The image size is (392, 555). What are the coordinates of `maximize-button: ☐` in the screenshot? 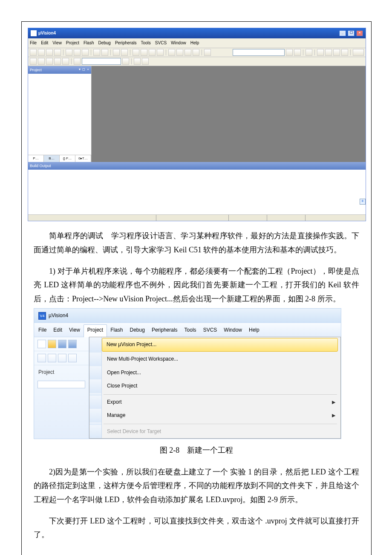 It's located at (351, 33).